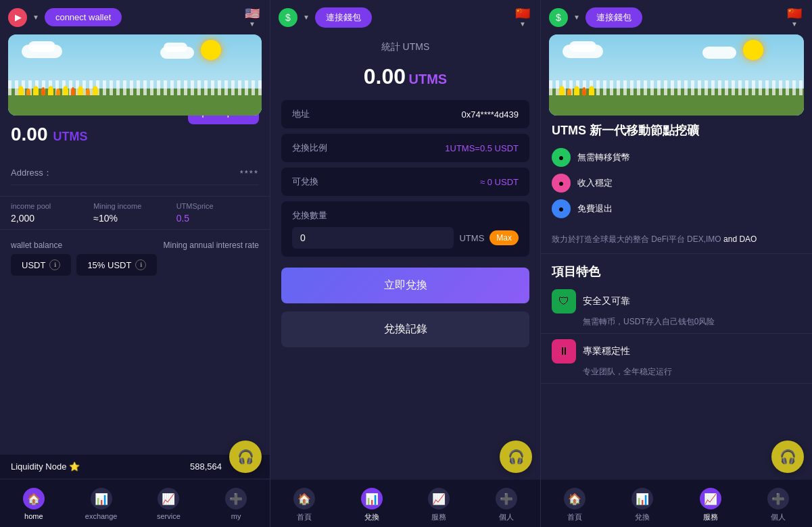 The image size is (812, 527). I want to click on feature-free-exit: ● 免費退出, so click(676, 209).